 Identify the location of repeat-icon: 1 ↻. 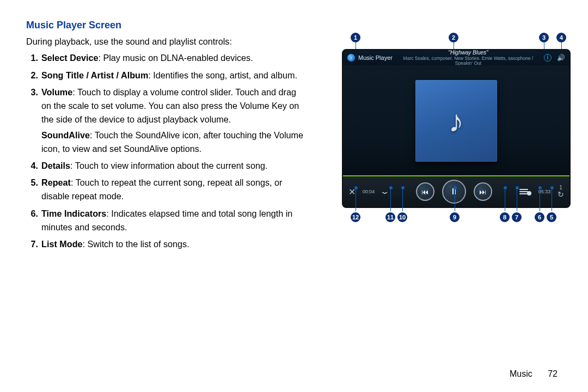
(561, 192).